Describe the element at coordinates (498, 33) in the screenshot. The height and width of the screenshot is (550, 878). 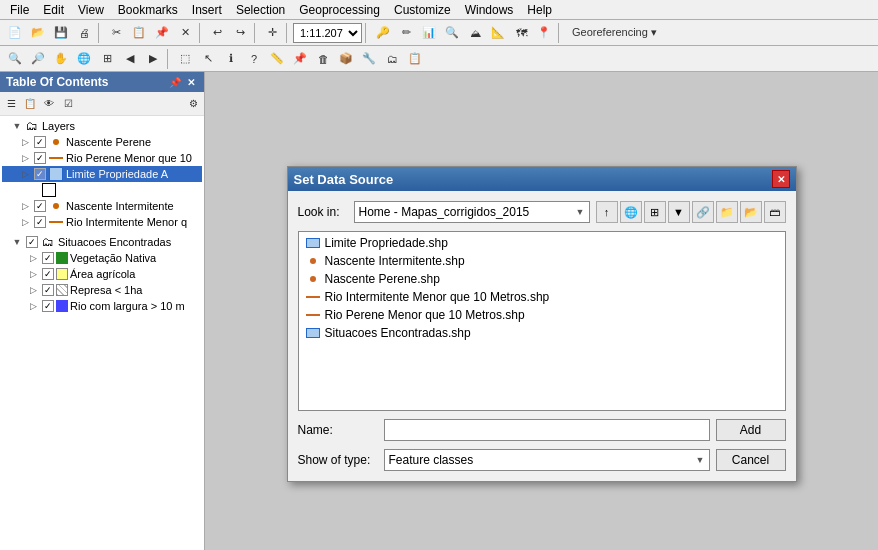
I see `tool5: 📐` at that location.